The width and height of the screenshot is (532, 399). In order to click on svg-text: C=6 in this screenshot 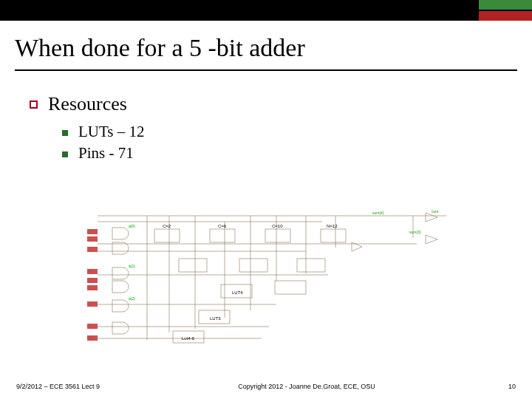, I will do `click(222, 226)`.